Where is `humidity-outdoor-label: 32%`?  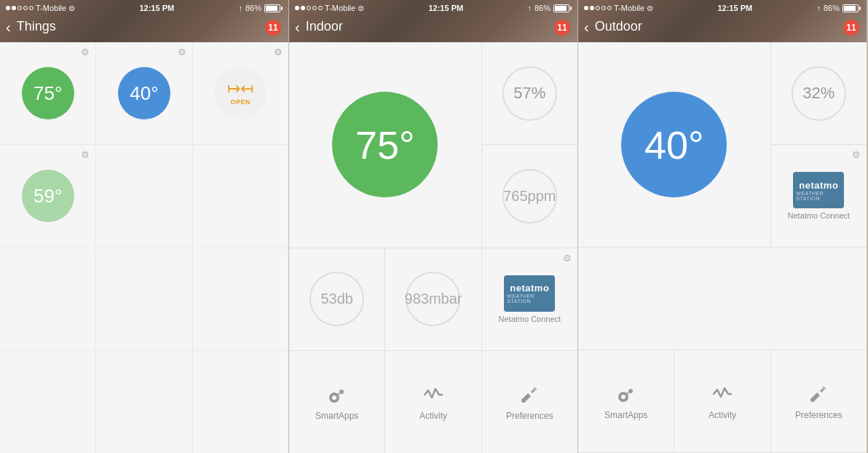
humidity-outdoor-label: 32% is located at coordinates (818, 93).